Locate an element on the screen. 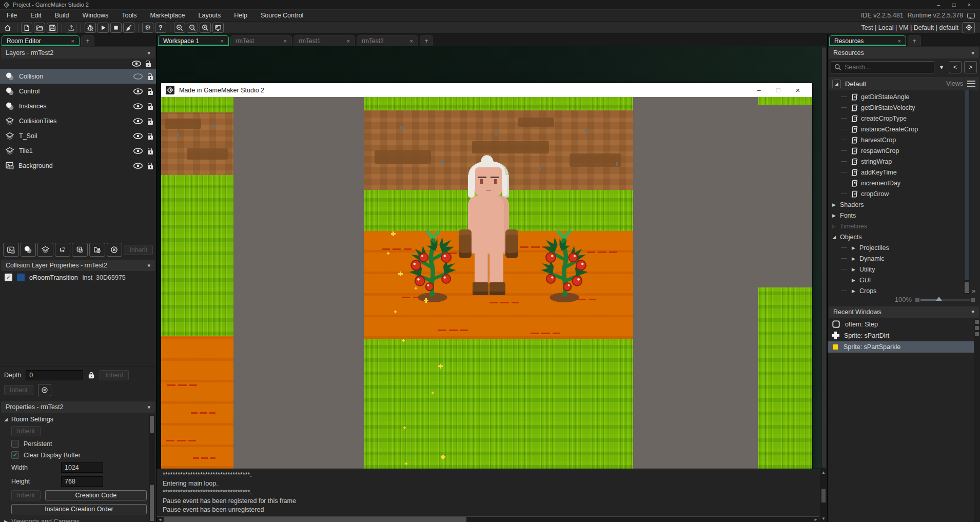 The height and width of the screenshot is (522, 980). properties-header: Properties - rmTest2 ▾ is located at coordinates (78, 407).